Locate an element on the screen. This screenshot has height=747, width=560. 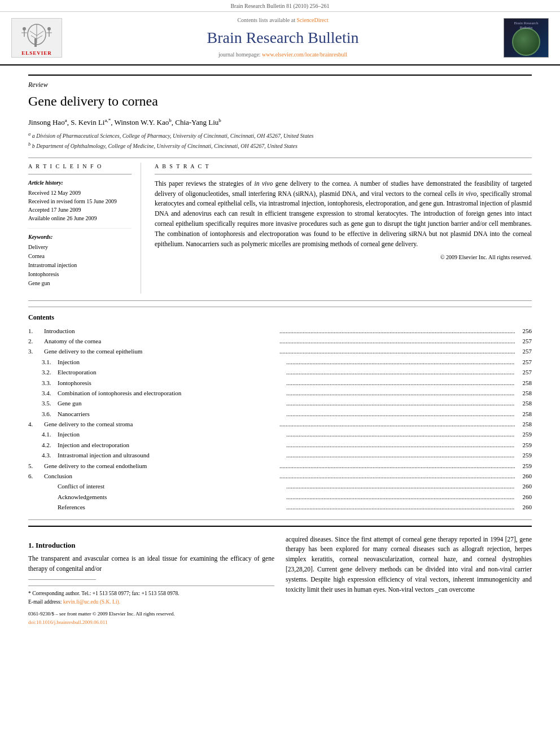
toc-dots-3-1: ........................................… is located at coordinates (400, 362).